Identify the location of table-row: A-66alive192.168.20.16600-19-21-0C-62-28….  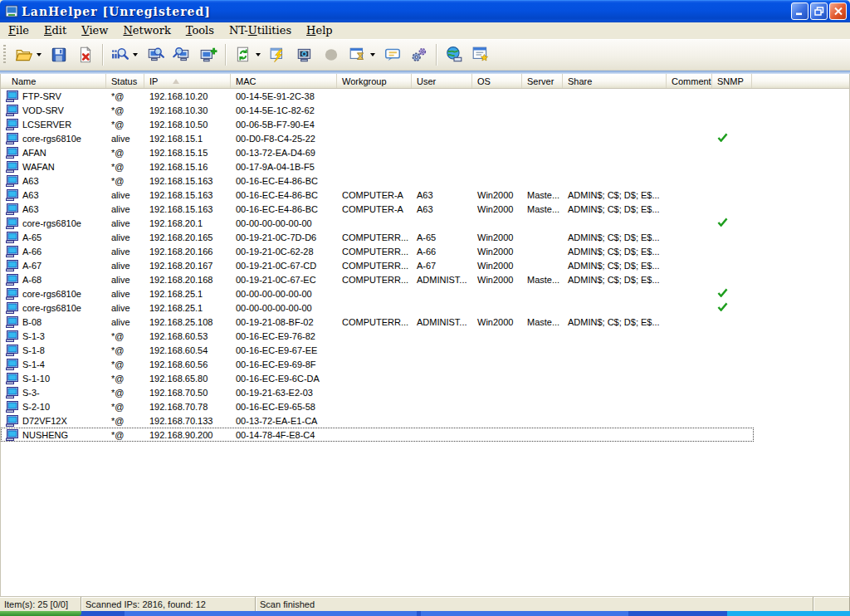
(377, 251).